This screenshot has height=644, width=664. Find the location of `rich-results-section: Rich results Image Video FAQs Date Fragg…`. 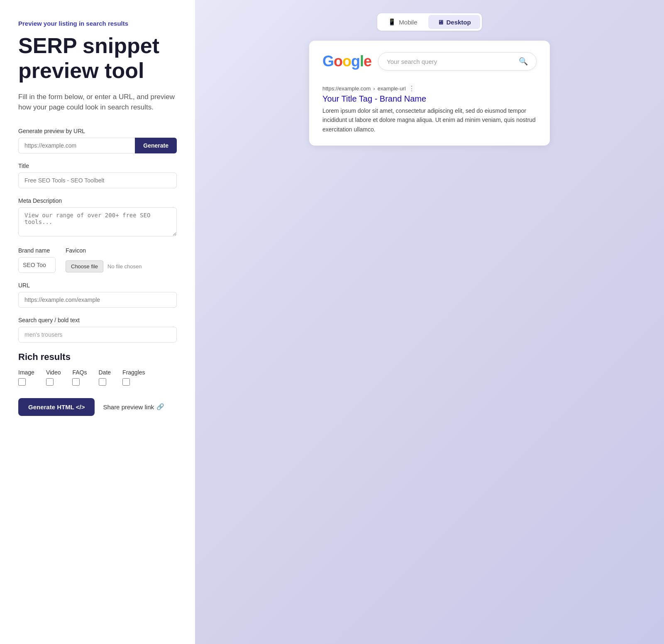

rich-results-section: Rich results Image Video FAQs Date Fragg… is located at coordinates (98, 369).